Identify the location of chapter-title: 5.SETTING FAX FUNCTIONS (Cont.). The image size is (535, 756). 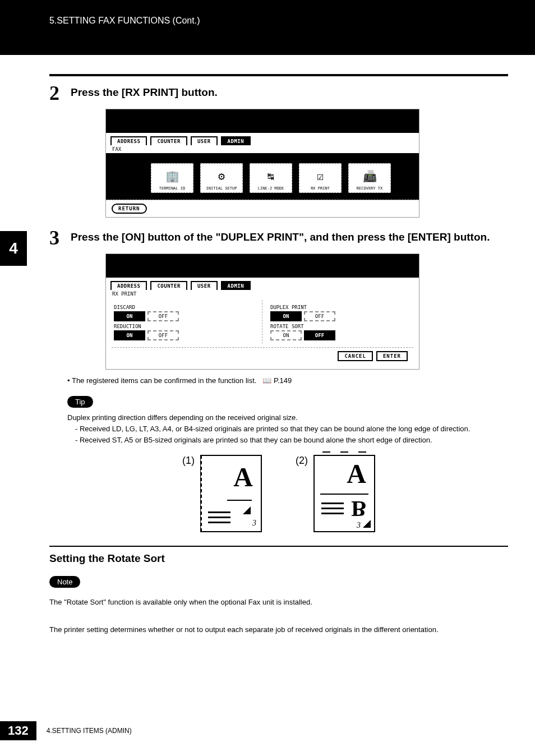
(124, 21).